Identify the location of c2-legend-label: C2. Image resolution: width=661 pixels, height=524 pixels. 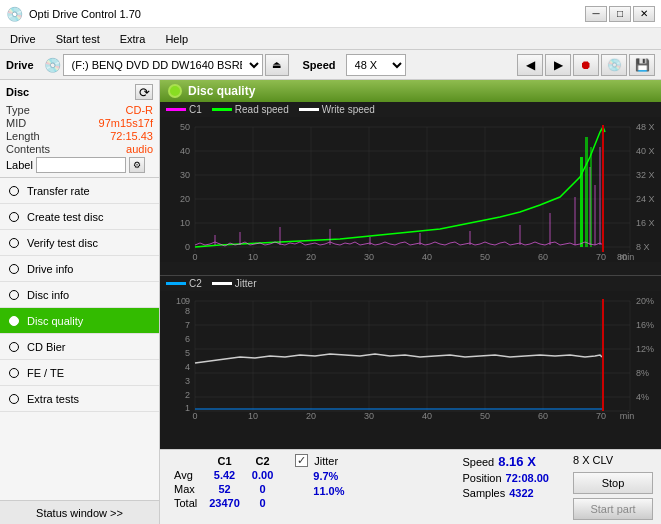
(196, 284).